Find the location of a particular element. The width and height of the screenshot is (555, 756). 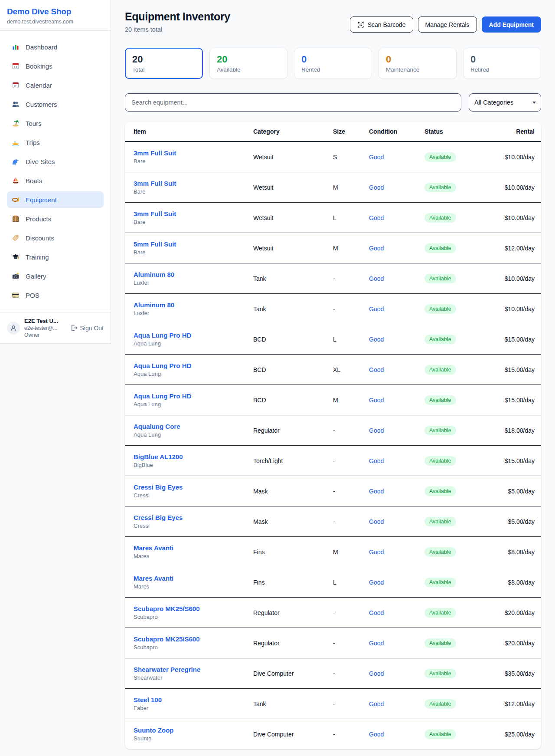

sidebar-item-tours: Tours is located at coordinates (56, 123).